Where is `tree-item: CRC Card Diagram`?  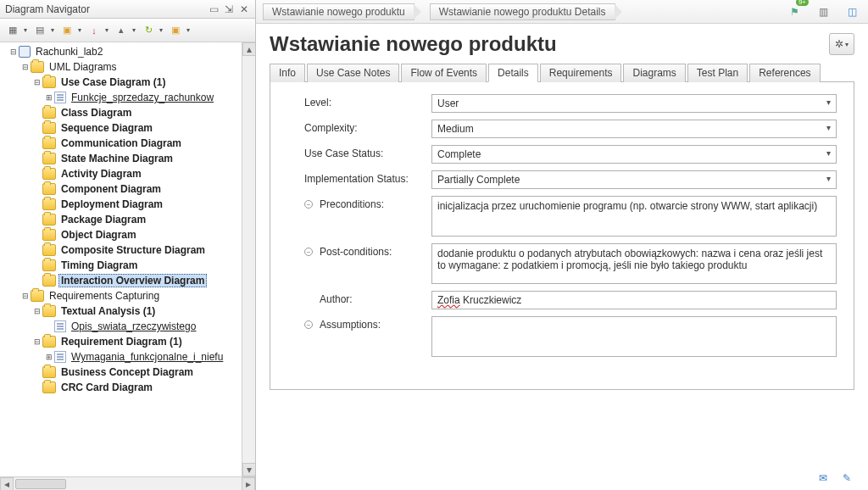
tree-item: CRC Card Diagram is located at coordinates (129, 387).